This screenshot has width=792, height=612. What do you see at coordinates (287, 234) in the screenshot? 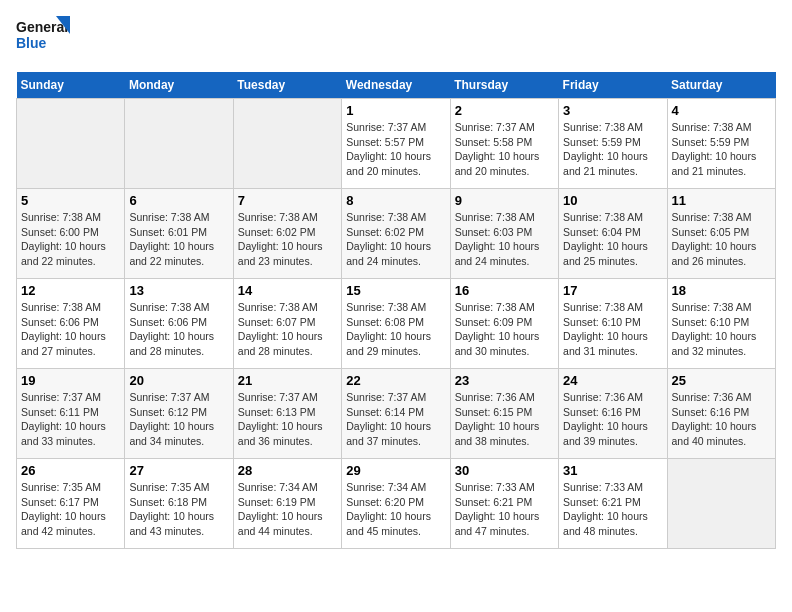
I see `calendar-cell: 7Sunrise: 7:38 AM Sunset: 6:02 PM Daylig…` at bounding box center [287, 234].